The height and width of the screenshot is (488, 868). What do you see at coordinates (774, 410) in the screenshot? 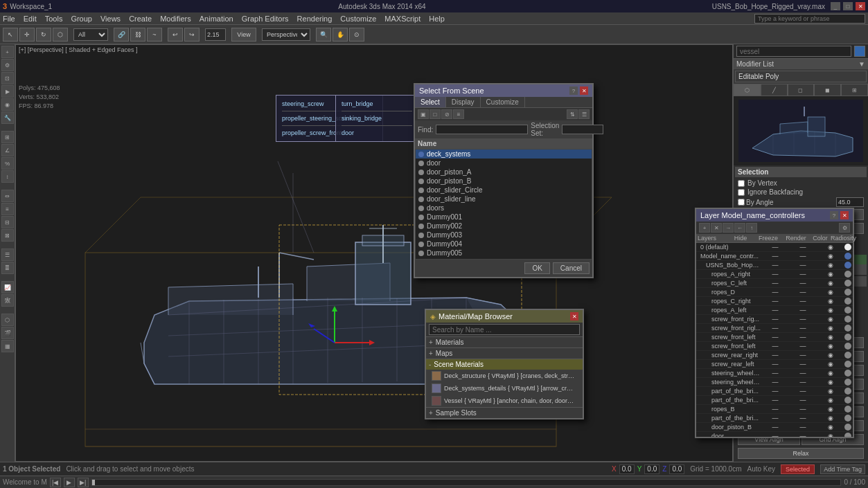
I see `layer-item: ropes_B——◉` at bounding box center [774, 410].